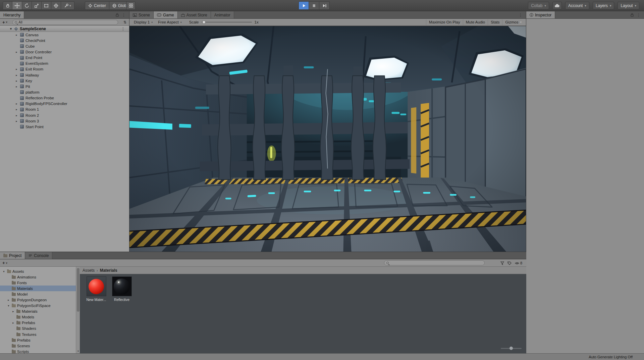 The width and height of the screenshot is (644, 360). I want to click on scrollbar-thumb, so click(78, 290).